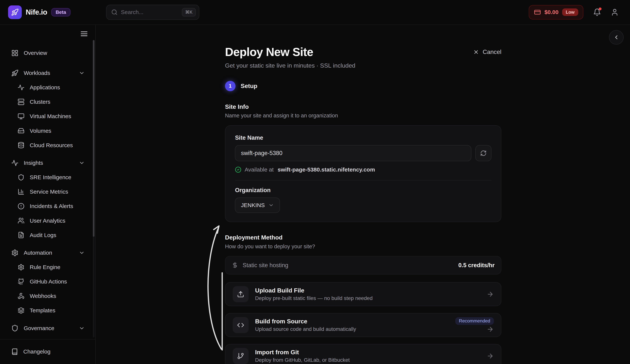 The image size is (630, 364). Describe the element at coordinates (52, 145) in the screenshot. I see `sidebar-item-label: Cloud Resources` at that location.